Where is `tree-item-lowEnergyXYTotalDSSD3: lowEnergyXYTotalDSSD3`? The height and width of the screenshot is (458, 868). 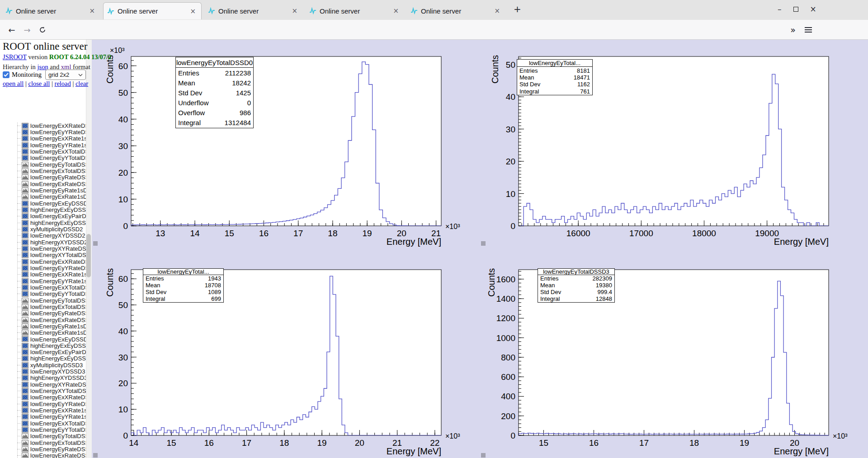 tree-item-lowEnergyXYTotalDSSD3: lowEnergyXYTotalDSSD3 is located at coordinates (43, 391).